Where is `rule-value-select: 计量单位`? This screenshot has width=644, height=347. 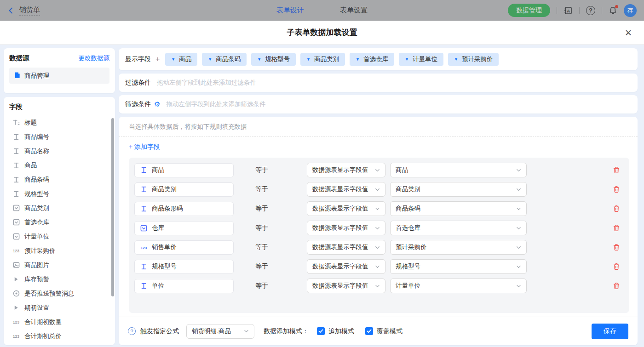
rule-value-select: 计量单位 is located at coordinates (458, 286).